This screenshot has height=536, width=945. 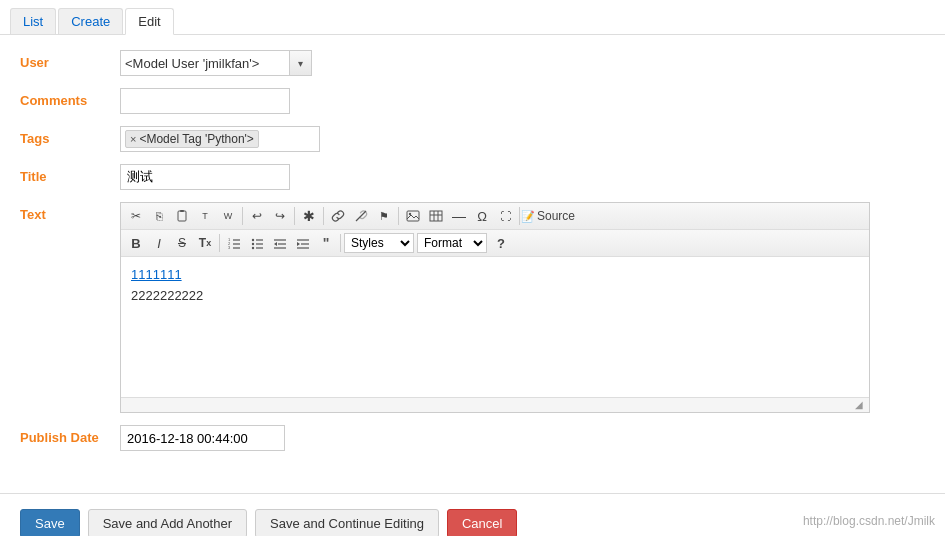 I want to click on user-select-box: <Model User 'jmilkfan'>, so click(x=205, y=63).